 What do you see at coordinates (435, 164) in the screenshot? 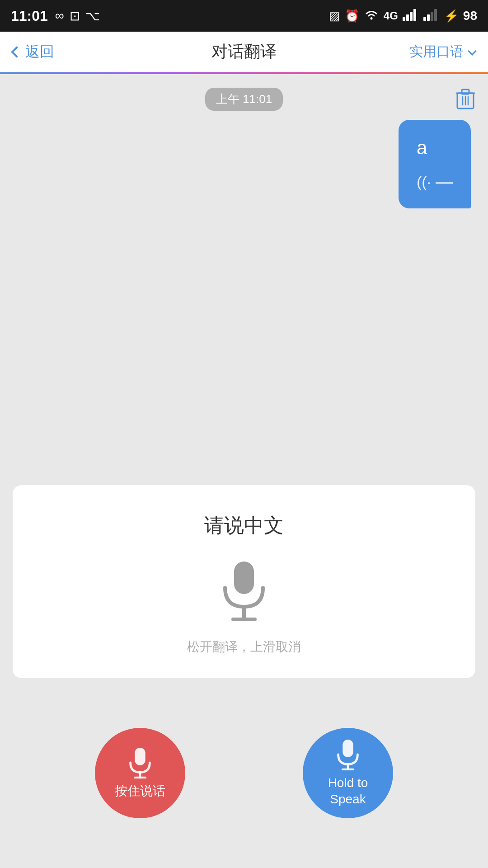
I see `chat-bubble: a ((· —` at bounding box center [435, 164].